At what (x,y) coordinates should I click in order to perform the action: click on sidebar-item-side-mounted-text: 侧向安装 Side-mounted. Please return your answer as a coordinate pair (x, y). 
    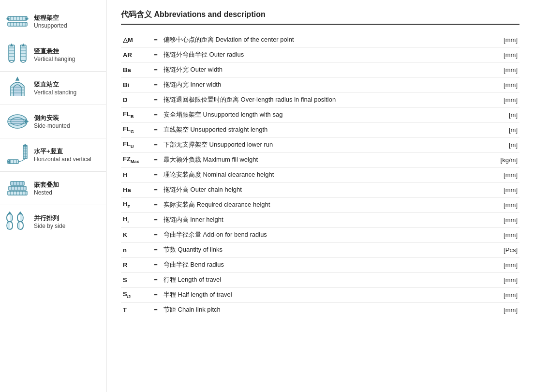
    Looking at the image, I should click on (52, 121).